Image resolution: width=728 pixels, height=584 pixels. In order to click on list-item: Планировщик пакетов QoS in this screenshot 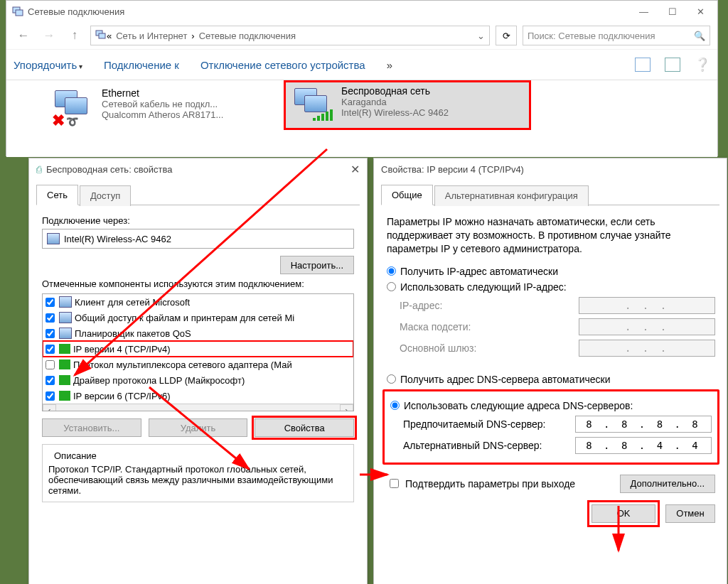, I will do `click(198, 333)`.